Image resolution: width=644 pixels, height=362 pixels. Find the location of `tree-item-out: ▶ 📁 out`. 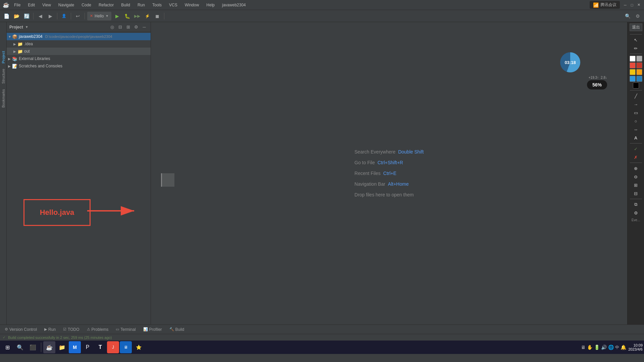

tree-item-out: ▶ 📁 out is located at coordinates (78, 51).